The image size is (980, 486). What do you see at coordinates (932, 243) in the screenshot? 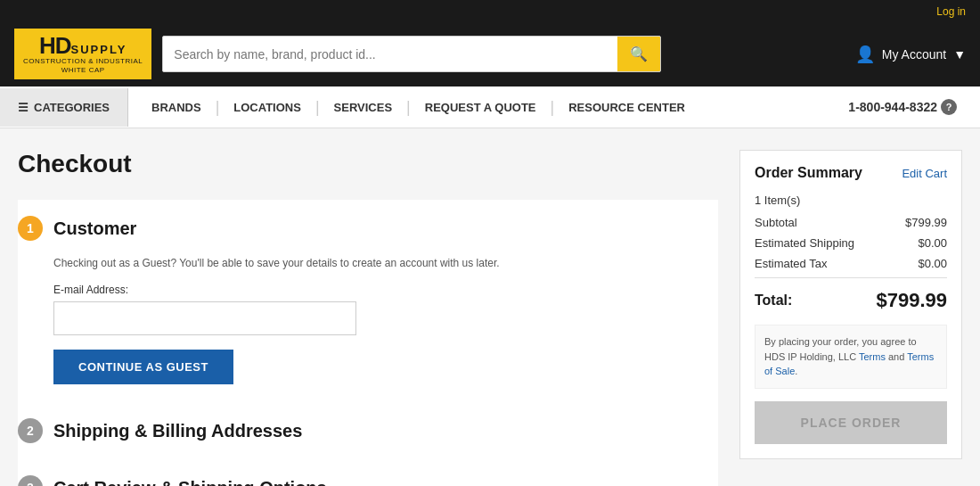
I see `shipping-value: $0.00` at bounding box center [932, 243].